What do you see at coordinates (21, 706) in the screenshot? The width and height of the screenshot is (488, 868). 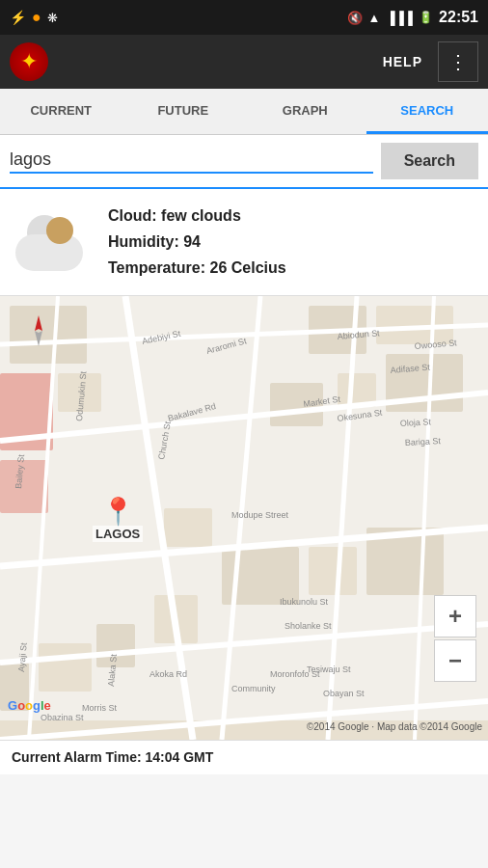 I see `google-o1: o` at bounding box center [21, 706].